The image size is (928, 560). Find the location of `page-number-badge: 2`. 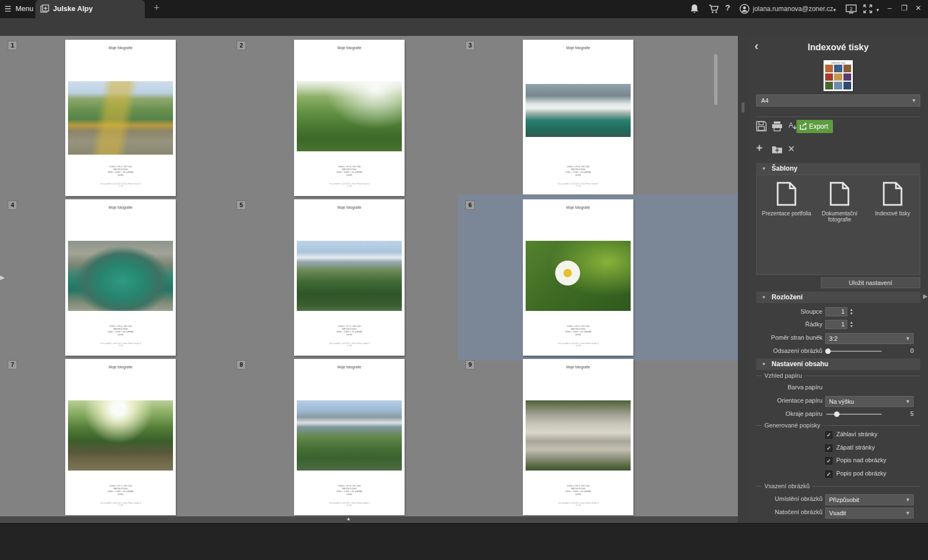

page-number-badge: 2 is located at coordinates (241, 45).